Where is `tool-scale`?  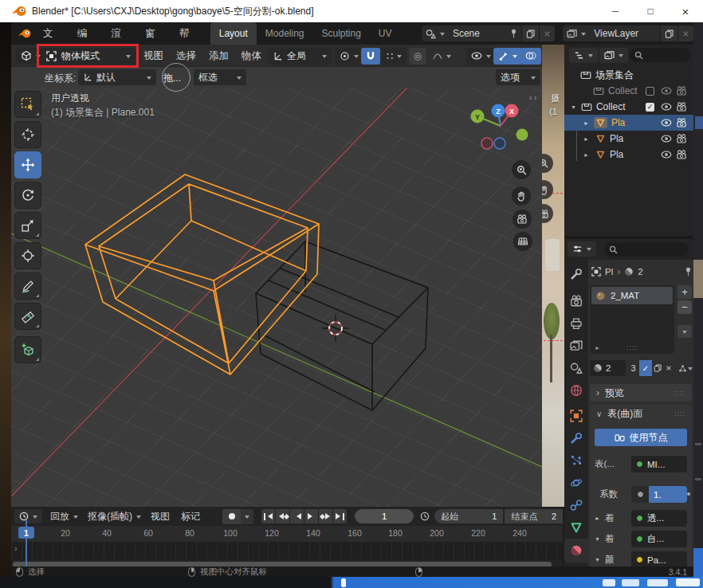 tool-scale is located at coordinates (28, 225).